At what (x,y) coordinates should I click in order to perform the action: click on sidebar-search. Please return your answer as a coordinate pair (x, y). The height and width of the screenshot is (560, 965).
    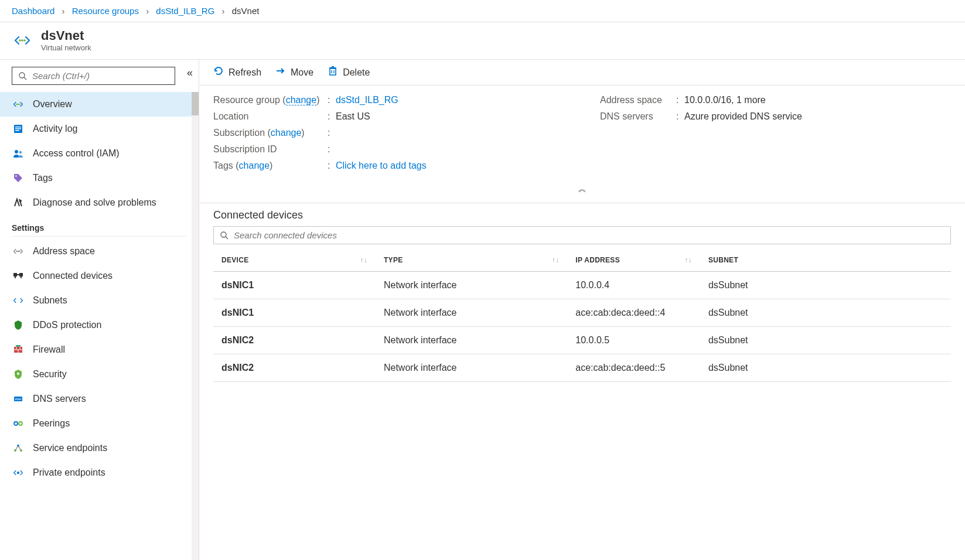
    Looking at the image, I should click on (94, 76).